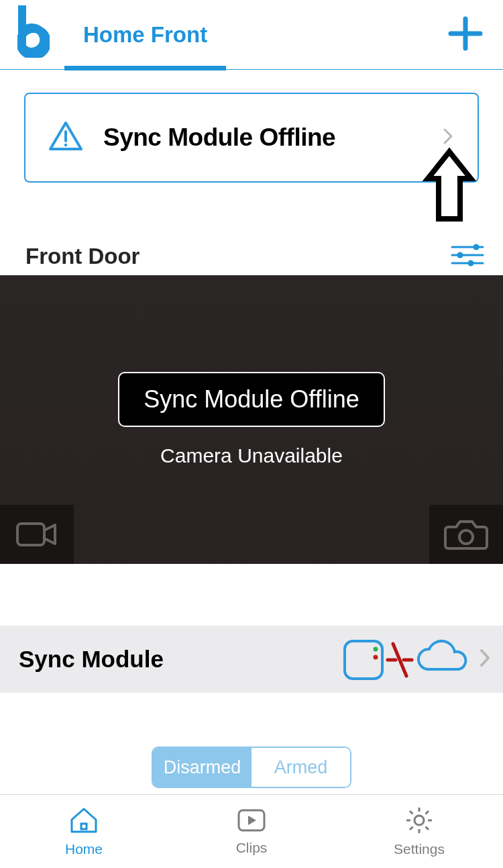 The height and width of the screenshot is (868, 503). Describe the element at coordinates (252, 256) in the screenshot. I see `camera-header: Front Door` at that location.